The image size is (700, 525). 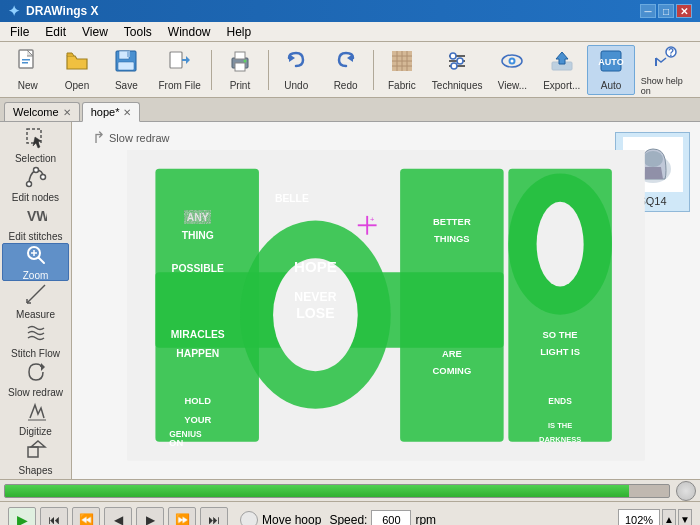 I want to click on tool-lettering: T Lettering, so click(x=36, y=478).